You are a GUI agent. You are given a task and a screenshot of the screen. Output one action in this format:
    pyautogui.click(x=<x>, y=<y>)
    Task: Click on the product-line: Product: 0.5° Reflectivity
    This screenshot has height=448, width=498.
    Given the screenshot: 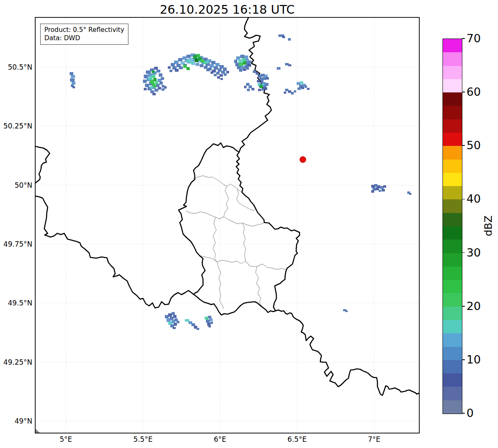 What is the action you would take?
    pyautogui.click(x=85, y=30)
    